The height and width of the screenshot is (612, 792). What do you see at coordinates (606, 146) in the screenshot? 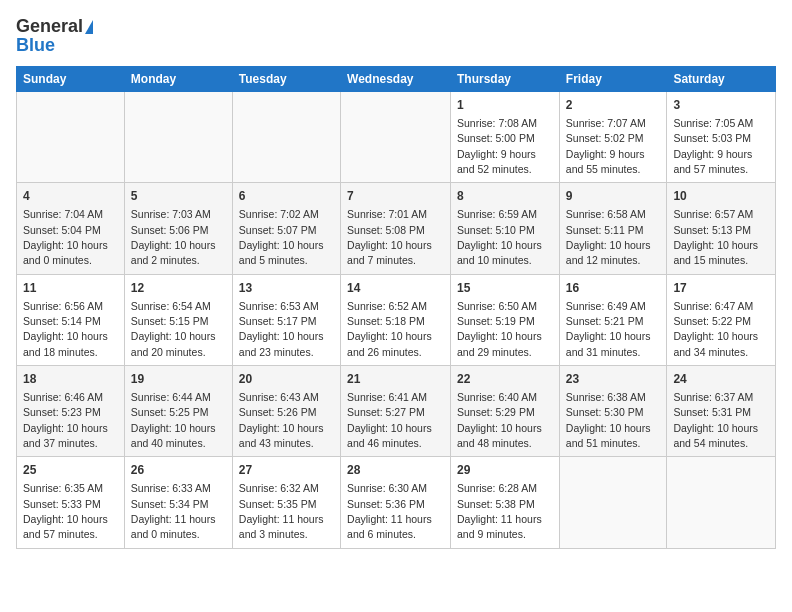
I see `day-info: Sunrise: 7:07 AM Sunset: 5:02 PM Dayligh…` at bounding box center [606, 146].